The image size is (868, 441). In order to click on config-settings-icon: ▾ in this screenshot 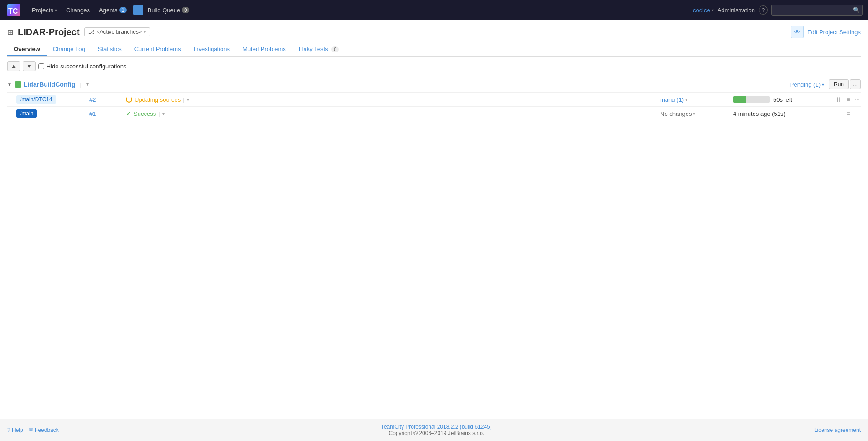, I will do `click(88, 84)`.